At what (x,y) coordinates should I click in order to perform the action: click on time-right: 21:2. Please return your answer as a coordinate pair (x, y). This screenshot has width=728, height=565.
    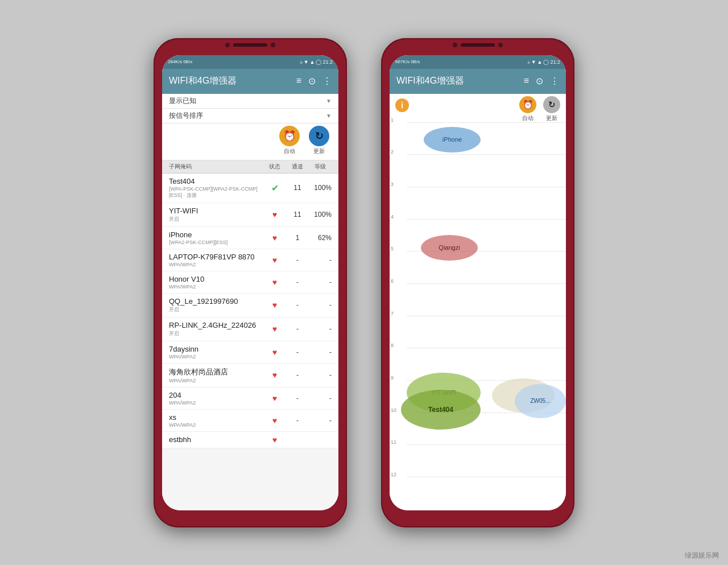
    Looking at the image, I should click on (555, 62).